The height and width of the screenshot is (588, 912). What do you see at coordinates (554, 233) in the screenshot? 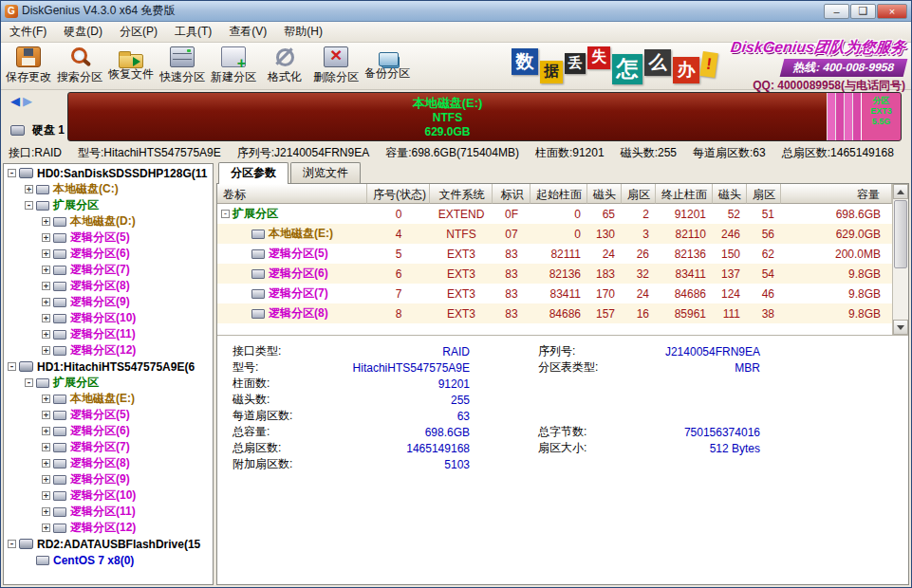
I see `partition-row: 本地磁盘(E:)4NTFS07013038211024656629.0GB` at bounding box center [554, 233].